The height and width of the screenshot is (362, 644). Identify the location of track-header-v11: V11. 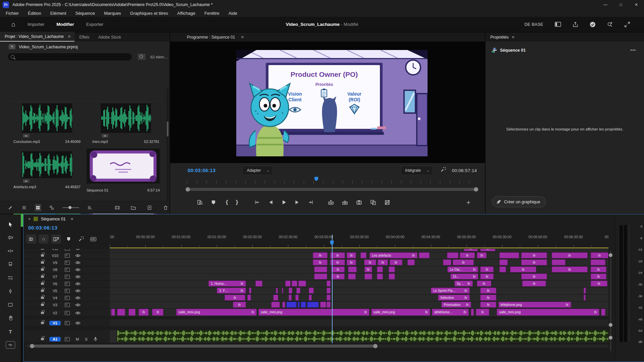
(66, 251).